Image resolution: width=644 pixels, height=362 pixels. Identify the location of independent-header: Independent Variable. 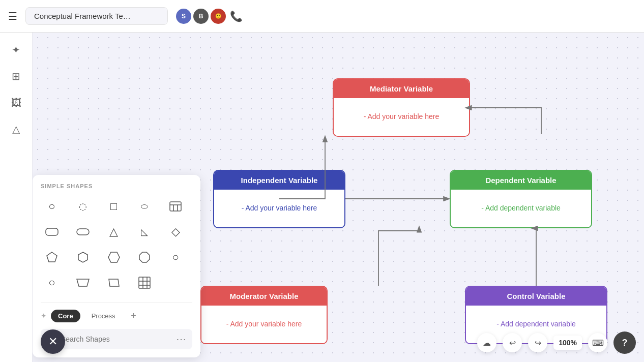
(279, 180).